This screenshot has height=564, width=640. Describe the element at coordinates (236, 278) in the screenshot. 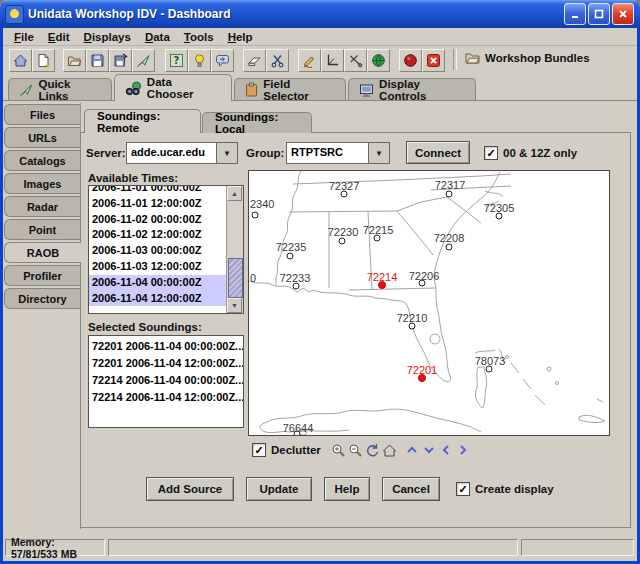

I see `scrollbar-thumb` at that location.